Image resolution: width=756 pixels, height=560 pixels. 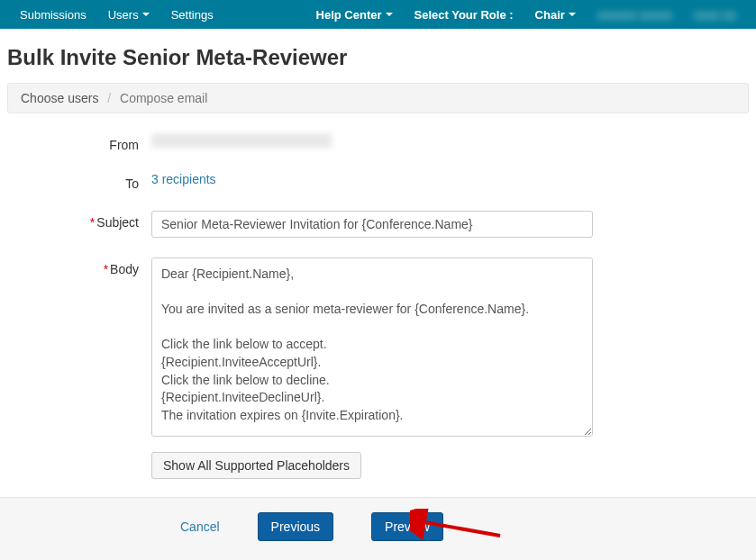 I want to click on to-label: To, so click(x=79, y=182).